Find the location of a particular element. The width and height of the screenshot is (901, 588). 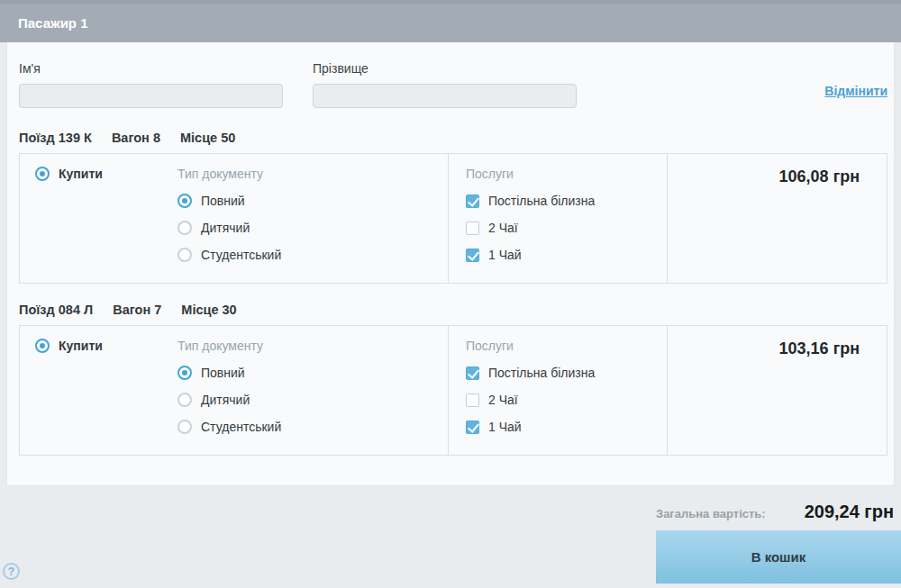

train-label: Поїзд 084 Л is located at coordinates (56, 310).